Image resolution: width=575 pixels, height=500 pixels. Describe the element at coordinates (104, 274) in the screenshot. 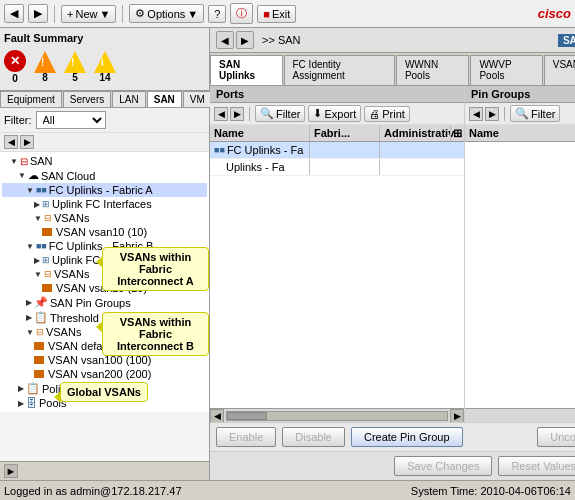

I see `tree-item-vsans-b: ▼ ⊟ VSANs` at that location.